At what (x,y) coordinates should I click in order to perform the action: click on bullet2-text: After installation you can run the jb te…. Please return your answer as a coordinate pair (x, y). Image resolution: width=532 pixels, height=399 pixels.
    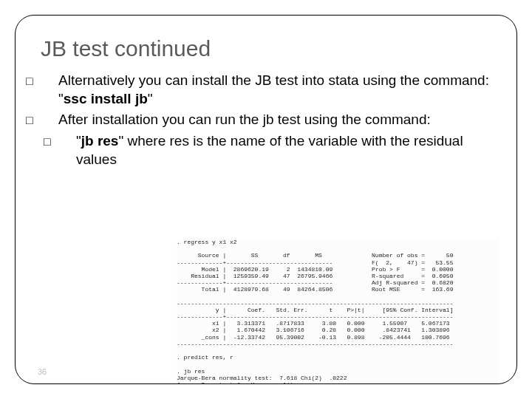
    Looking at the image, I should click on (245, 120).